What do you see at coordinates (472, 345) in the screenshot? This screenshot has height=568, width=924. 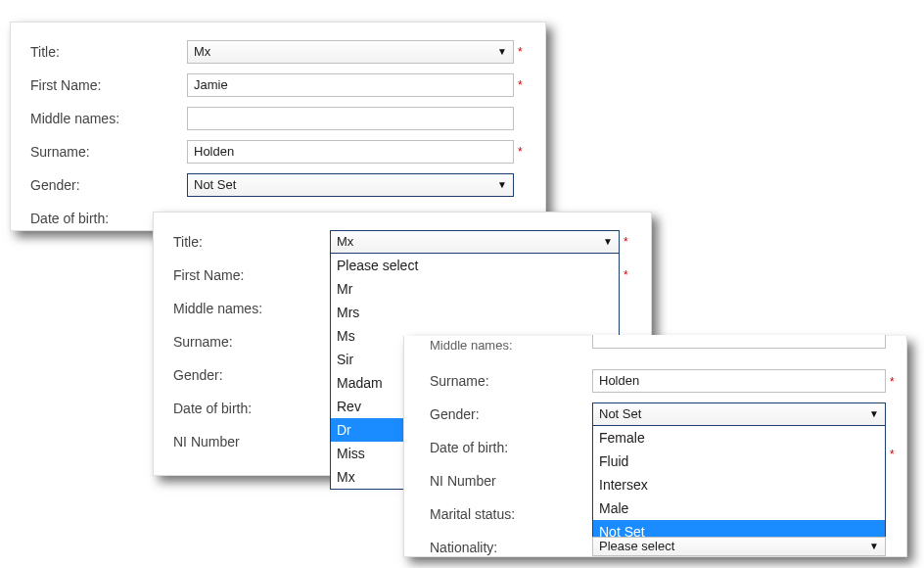 I see `label-middle-names-cut: Middle names:` at bounding box center [472, 345].